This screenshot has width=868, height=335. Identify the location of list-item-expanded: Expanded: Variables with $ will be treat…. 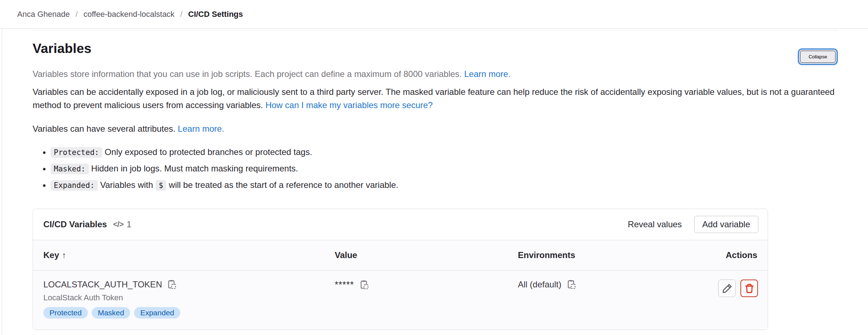
(444, 185).